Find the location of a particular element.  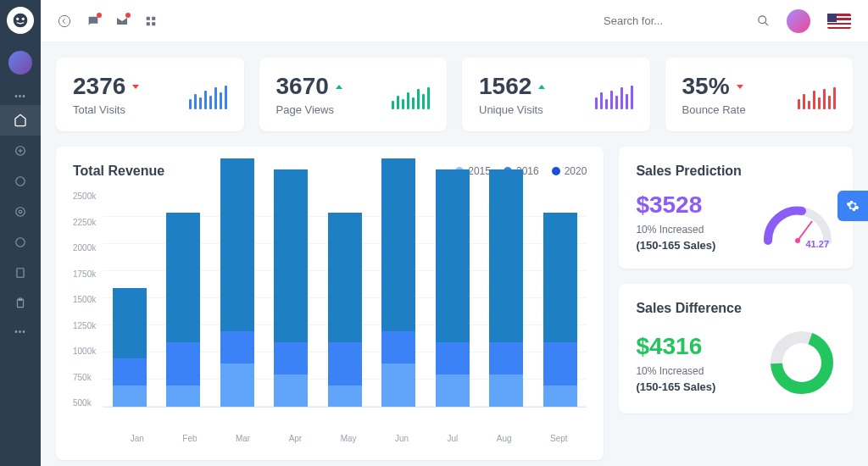

user-avatar is located at coordinates (798, 21).